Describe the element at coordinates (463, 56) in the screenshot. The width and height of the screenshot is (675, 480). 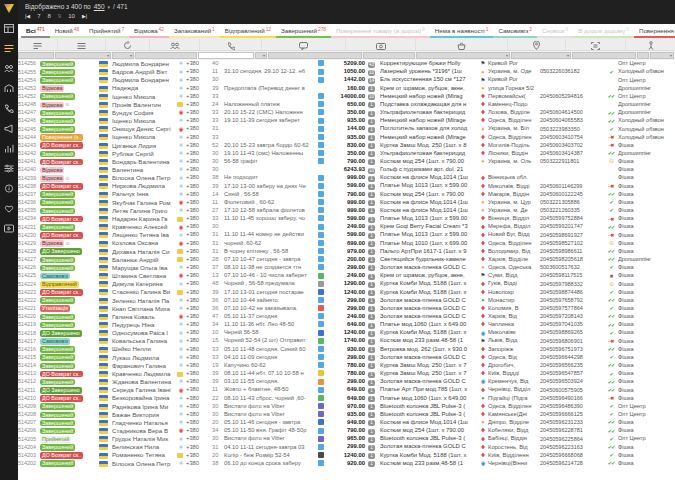
I see `filter-product-select: ▾` at that location.